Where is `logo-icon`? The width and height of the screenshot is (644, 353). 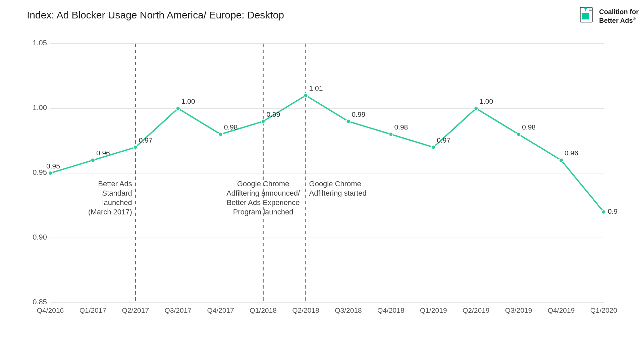 logo-icon is located at coordinates (588, 16).